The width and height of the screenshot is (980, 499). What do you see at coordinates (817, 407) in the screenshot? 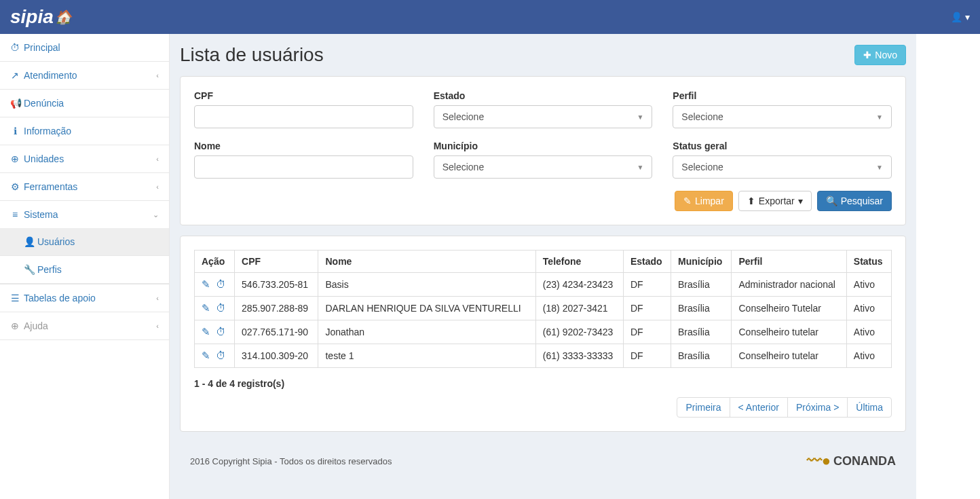
I see `page-next: Próxima >` at bounding box center [817, 407].